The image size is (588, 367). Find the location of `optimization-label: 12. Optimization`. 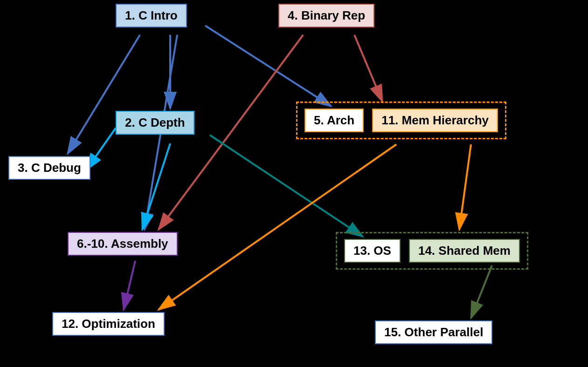

optimization-label: 12. Optimization is located at coordinates (108, 324).